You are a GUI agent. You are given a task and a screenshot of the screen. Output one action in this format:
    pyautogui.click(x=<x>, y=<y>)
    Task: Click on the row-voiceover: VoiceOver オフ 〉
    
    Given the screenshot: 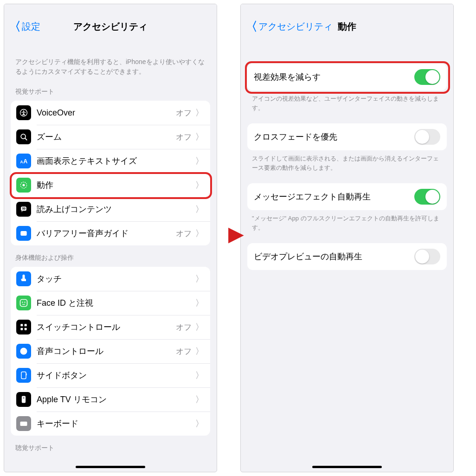 What is the action you would take?
    pyautogui.click(x=110, y=113)
    